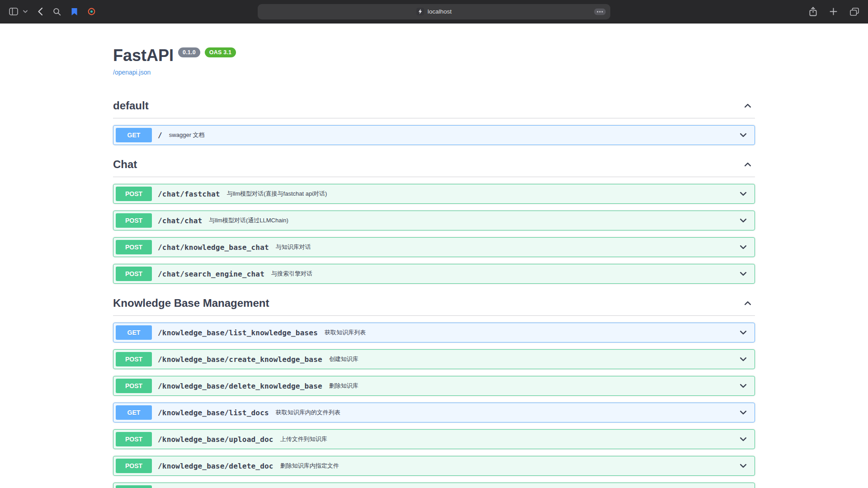 The height and width of the screenshot is (488, 868). Describe the element at coordinates (180, 221) in the screenshot. I see `operation-path: /chat/chat` at that location.